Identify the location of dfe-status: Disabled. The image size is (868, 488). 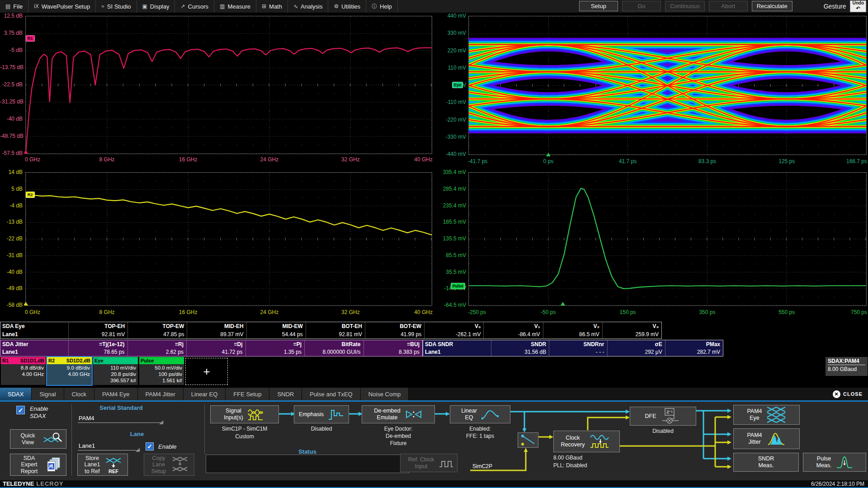
(663, 431).